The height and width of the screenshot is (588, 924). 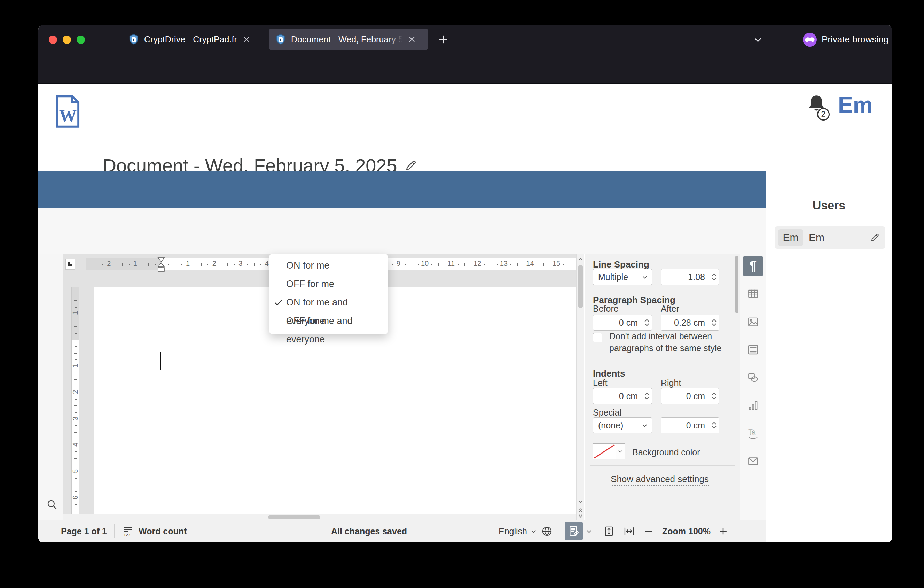 What do you see at coordinates (581, 517) in the screenshot?
I see `next-page-icon` at bounding box center [581, 517].